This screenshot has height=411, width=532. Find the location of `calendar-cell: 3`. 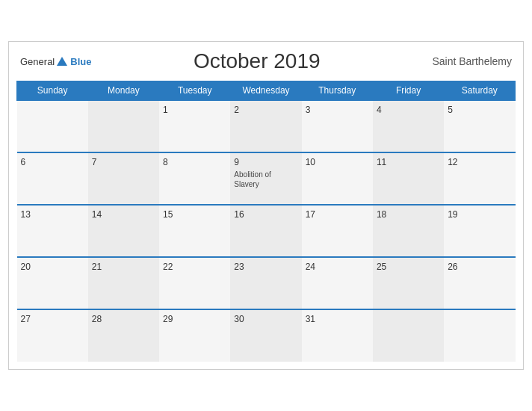

calendar-cell: 3 is located at coordinates (338, 126).